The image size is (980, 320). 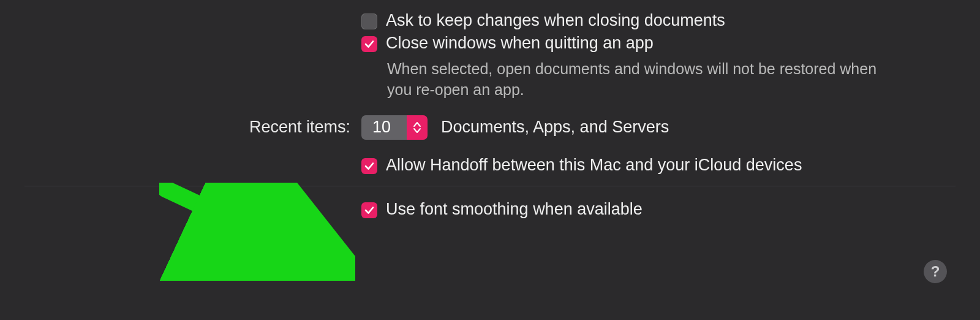 What do you see at coordinates (490, 128) in the screenshot?
I see `recent-items-row: Recent items: 10 Documents, Apps, and Se…` at bounding box center [490, 128].